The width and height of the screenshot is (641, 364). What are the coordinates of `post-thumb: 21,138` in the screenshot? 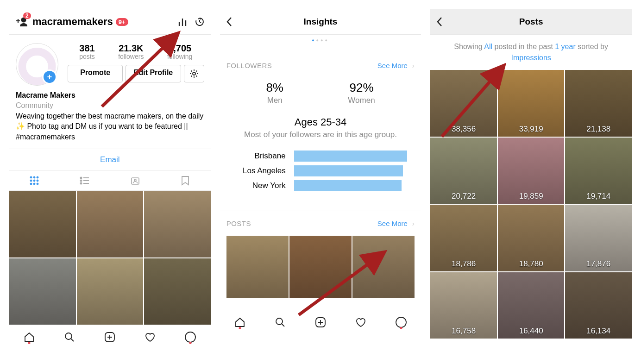 It's located at (598, 103).